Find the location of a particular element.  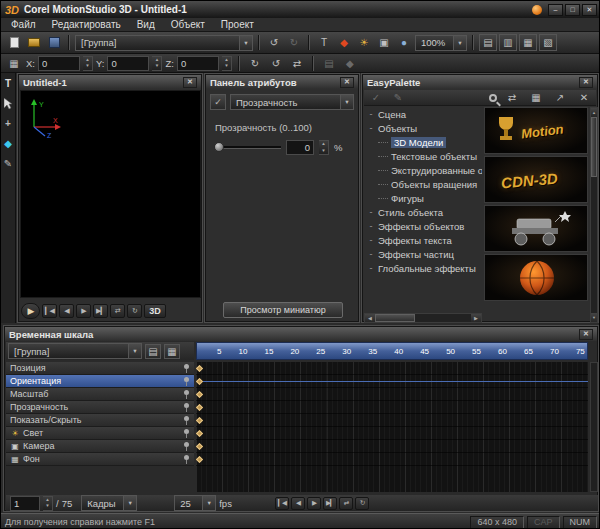

track-camera: ▣ Камера is located at coordinates (100, 446).